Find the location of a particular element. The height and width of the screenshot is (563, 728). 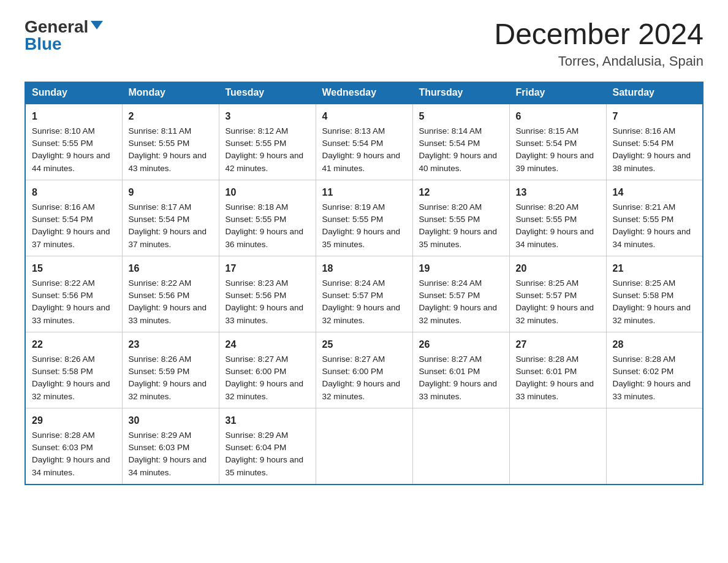

sunrise-text: Sunrise: 8:29 AM is located at coordinates (161, 435).